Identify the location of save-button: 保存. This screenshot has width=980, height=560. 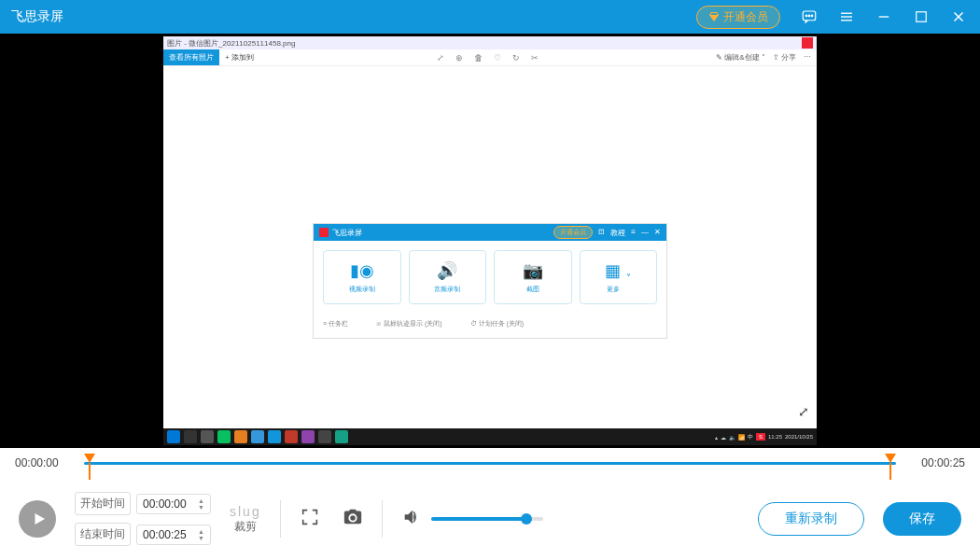
(922, 519).